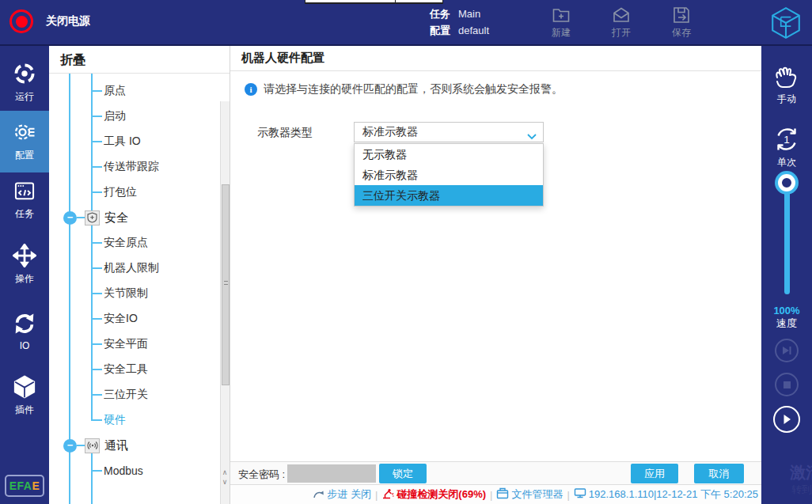  I want to click on tree-item-Modbus: Modbus, so click(135, 471).